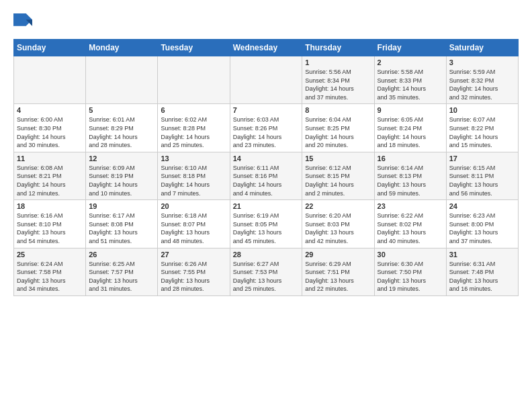  I want to click on day-header-sunday: Sunday, so click(50, 48).